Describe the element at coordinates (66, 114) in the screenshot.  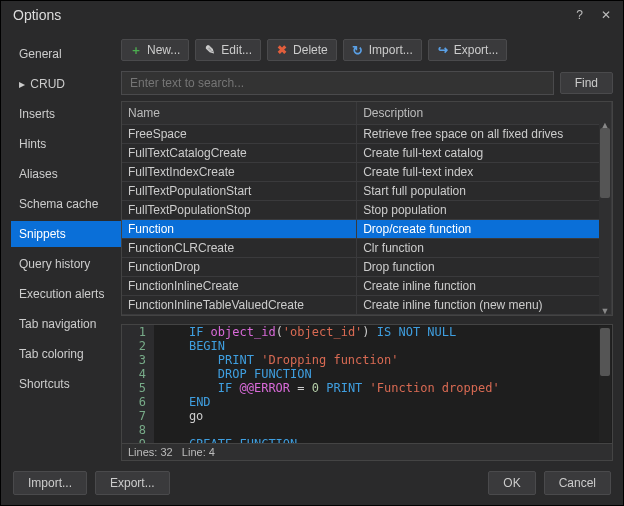
I see `sidebar-item-inserts: Inserts` at that location.